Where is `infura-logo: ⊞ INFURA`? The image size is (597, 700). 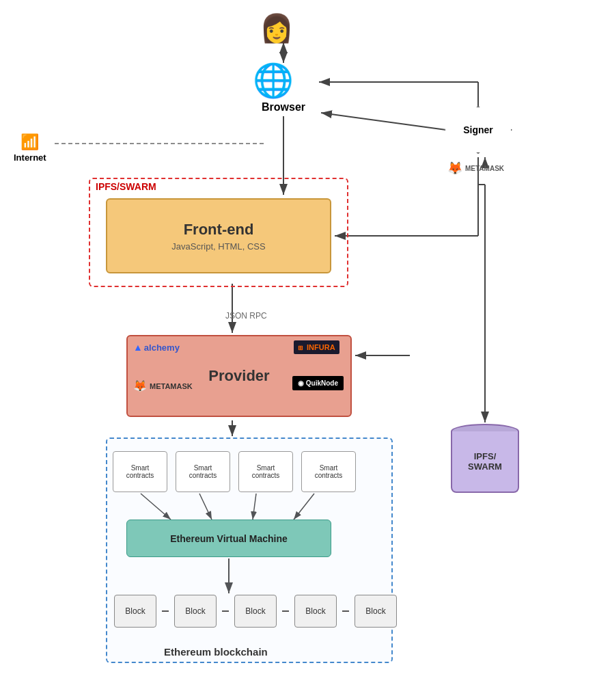 infura-logo: ⊞ INFURA is located at coordinates (317, 347).